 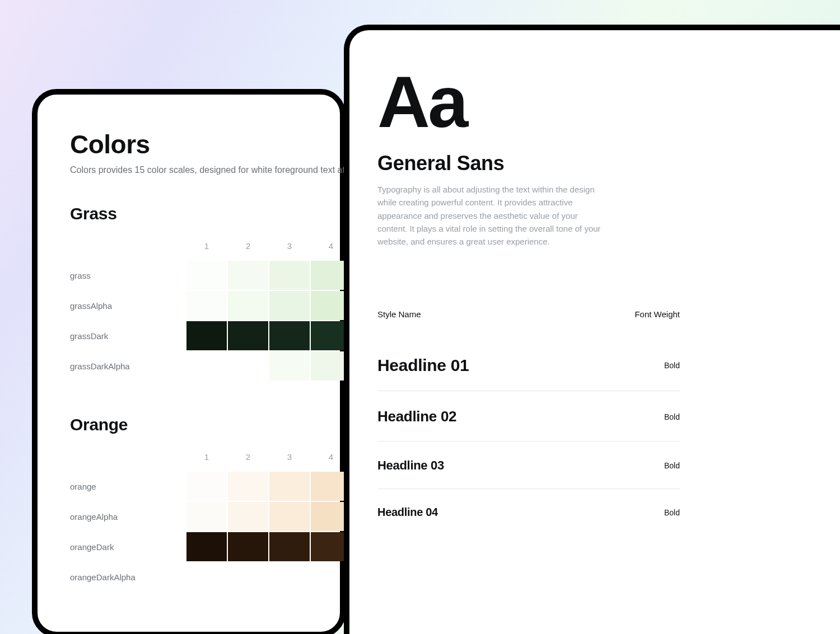 I want to click on palette-title-orange: Orange, so click(x=205, y=425).